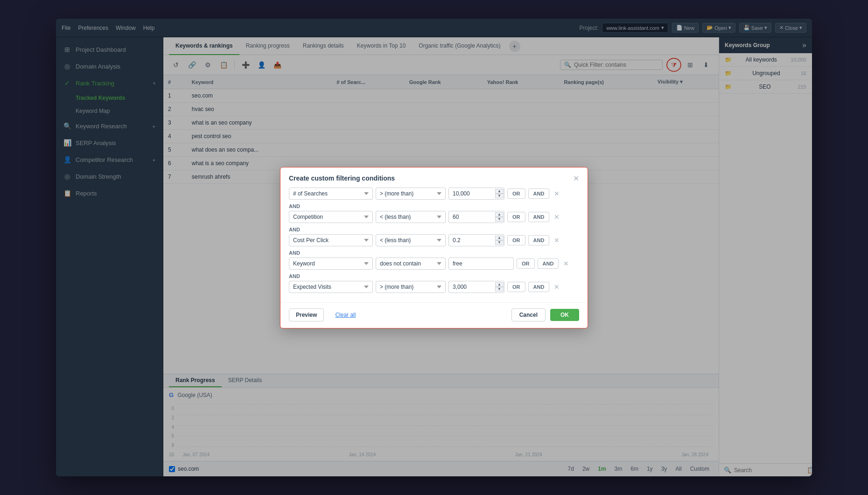 The image size is (868, 495). Describe the element at coordinates (476, 287) in the screenshot. I see `filter-value-expected-visits-wrap: ▲ ▼` at that location.